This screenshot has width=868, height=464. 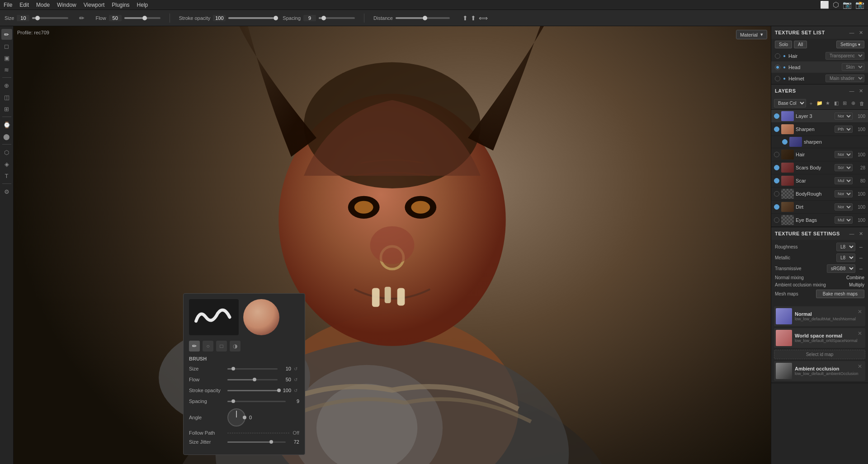 What do you see at coordinates (777, 168) in the screenshot?
I see `layer-vis-scars-body` at bounding box center [777, 168].